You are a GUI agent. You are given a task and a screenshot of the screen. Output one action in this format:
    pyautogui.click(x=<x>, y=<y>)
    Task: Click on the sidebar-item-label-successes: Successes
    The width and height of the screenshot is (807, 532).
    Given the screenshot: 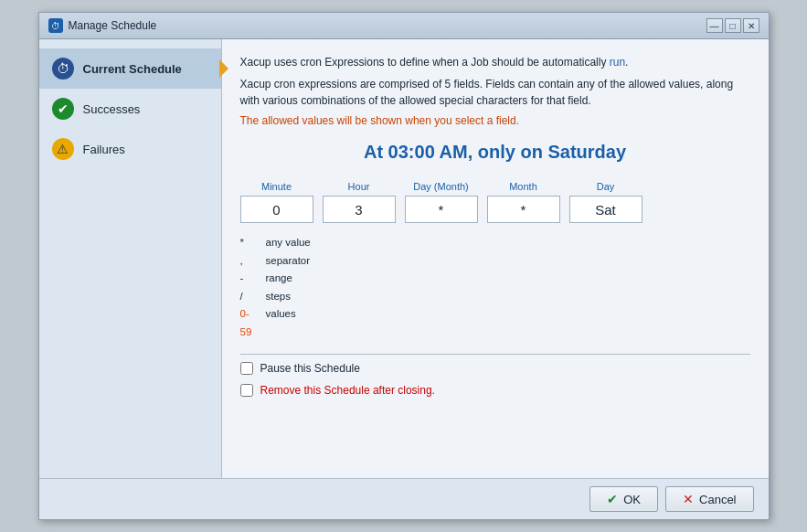 What is the action you would take?
    pyautogui.click(x=111, y=110)
    